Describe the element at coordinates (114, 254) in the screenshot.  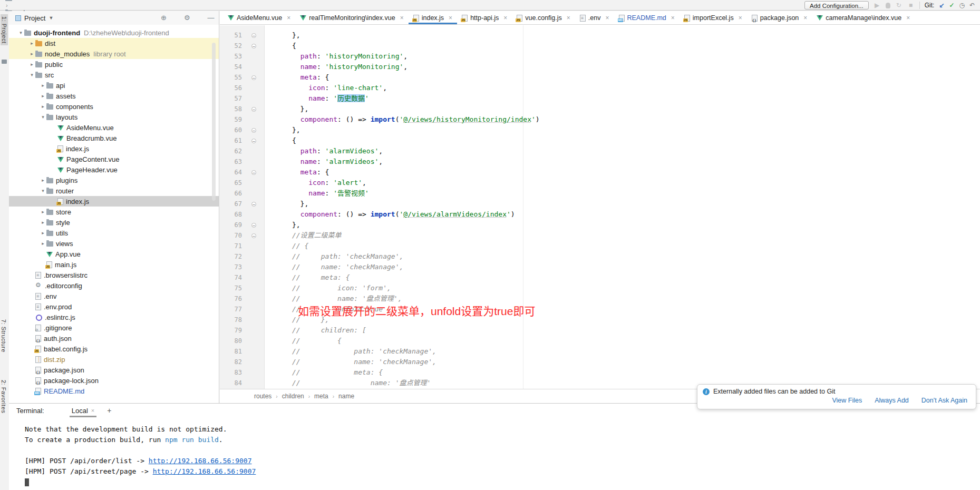
I see `tree-item-App.vue: App.vue` at that location.